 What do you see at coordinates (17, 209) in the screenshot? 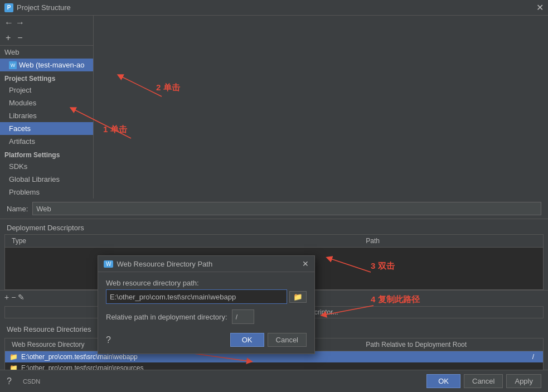
I see `name-label: Name:` at bounding box center [17, 209].